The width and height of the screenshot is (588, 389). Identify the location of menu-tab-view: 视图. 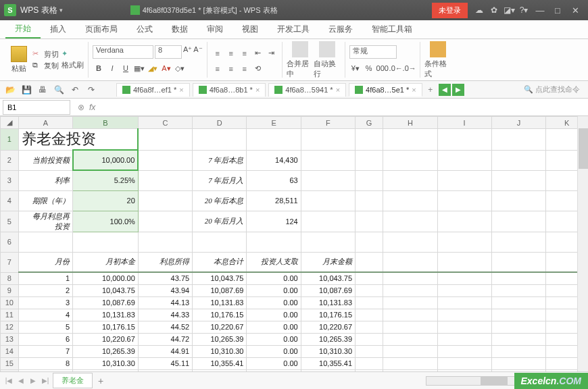
(250, 30).